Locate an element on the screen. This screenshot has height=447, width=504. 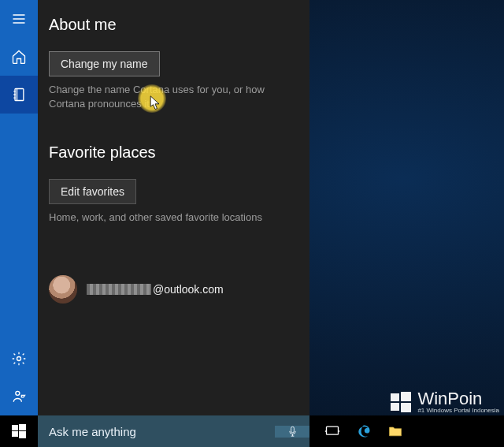
favorite-places-heading: Favorite places is located at coordinates (173, 153).